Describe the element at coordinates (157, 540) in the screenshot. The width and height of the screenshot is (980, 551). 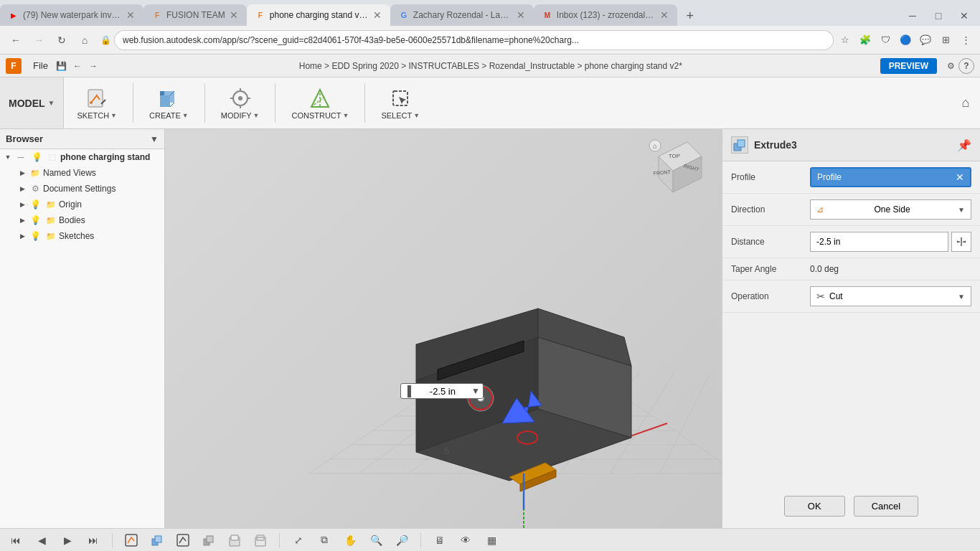
I see `component-tool-bottom` at that location.